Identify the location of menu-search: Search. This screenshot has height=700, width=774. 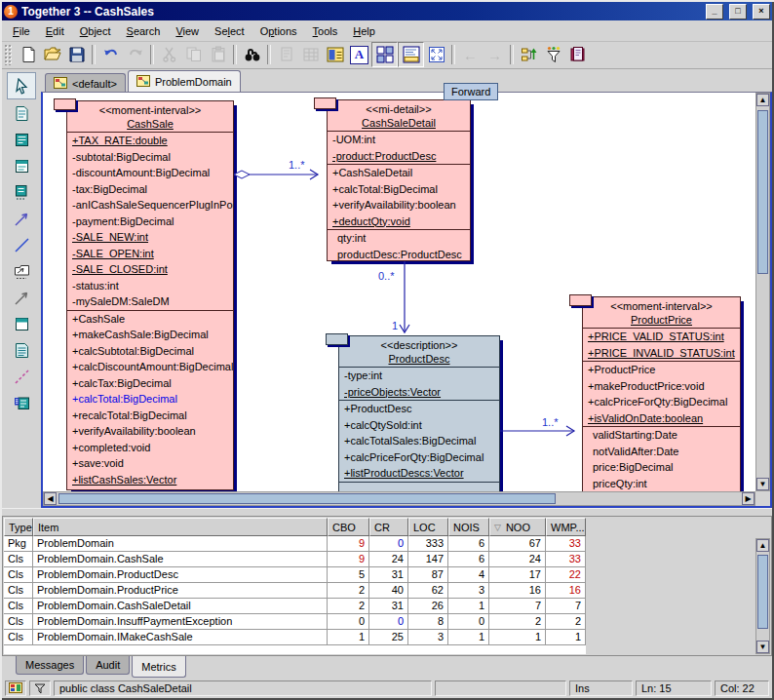
(144, 31).